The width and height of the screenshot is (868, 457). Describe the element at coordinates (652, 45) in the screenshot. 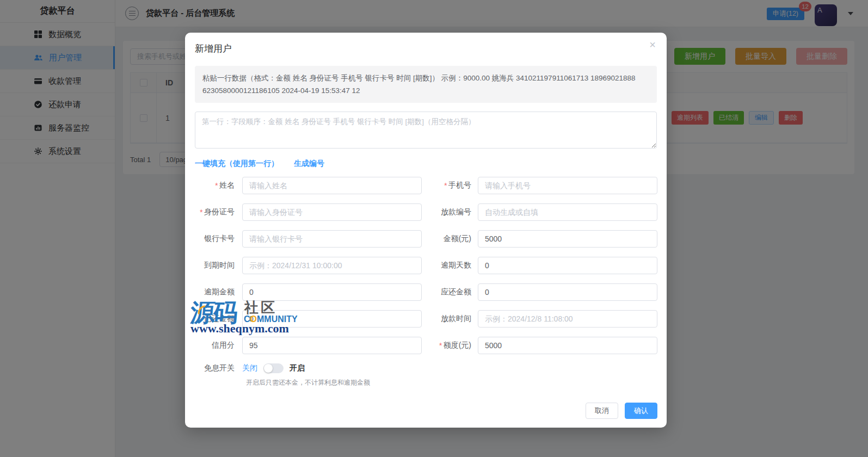

I see `close-icon: ×` at that location.